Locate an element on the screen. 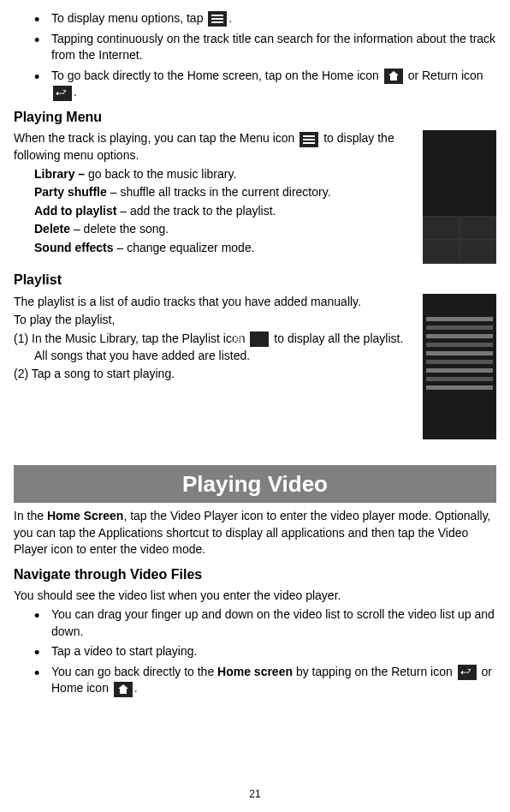  bullet-text: Tapping continuously on the track title … is located at coordinates (274, 47).